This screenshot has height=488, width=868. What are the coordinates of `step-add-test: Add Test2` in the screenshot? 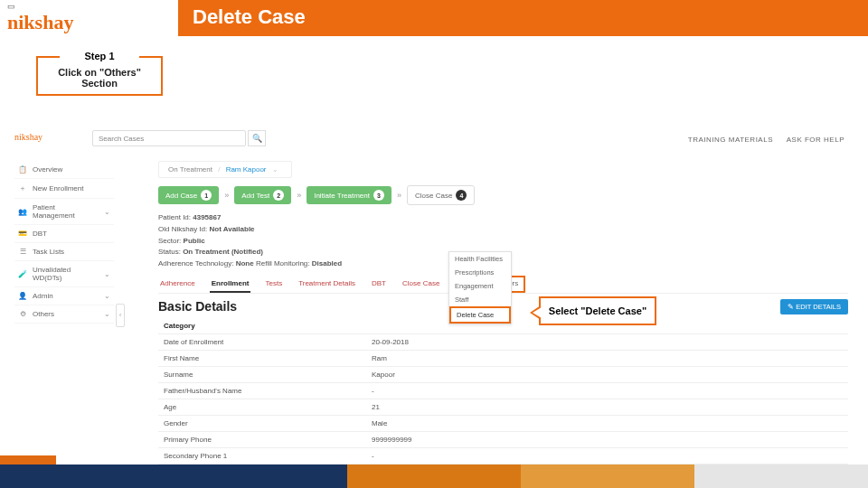 It's located at (262, 195).